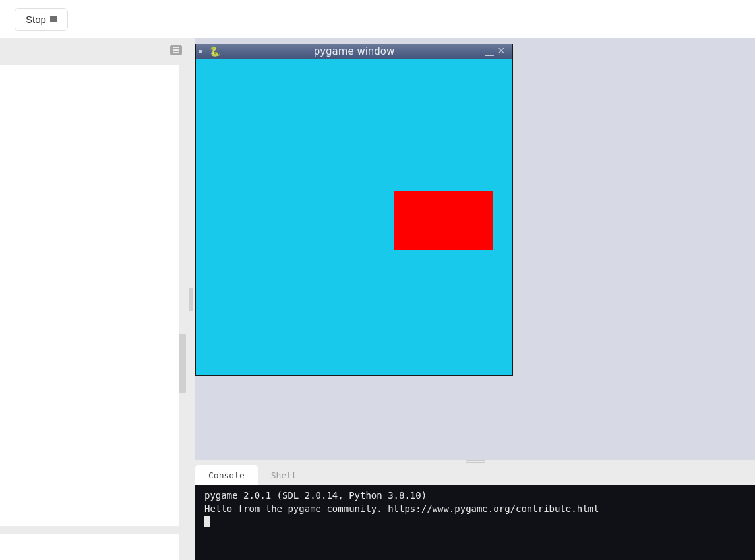 Image resolution: width=755 pixels, height=560 pixels. Describe the element at coordinates (489, 55) in the screenshot. I see `minimize-icon` at that location.